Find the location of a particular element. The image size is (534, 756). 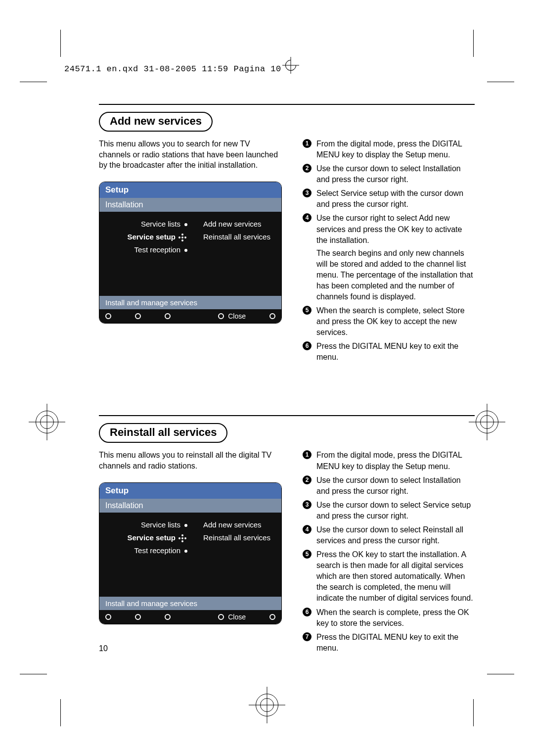

fold-mark-icon is located at coordinates (291, 65).